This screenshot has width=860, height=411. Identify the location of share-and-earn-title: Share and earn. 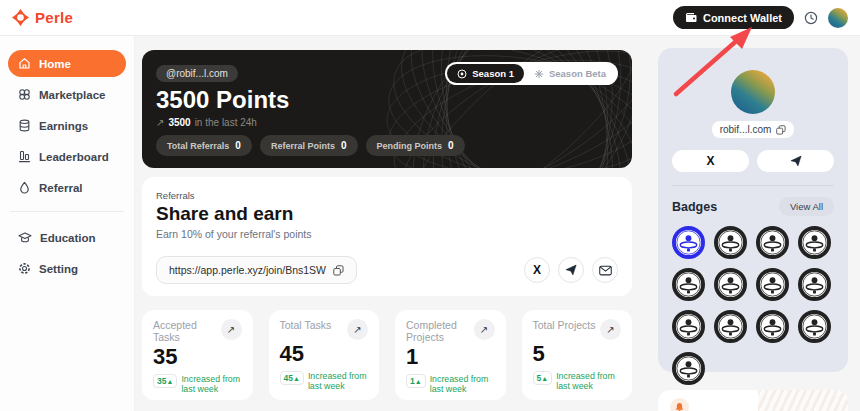
(387, 214).